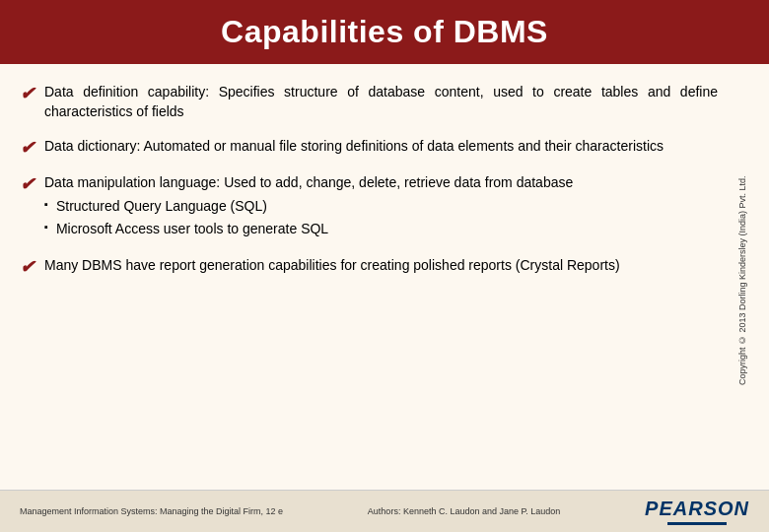  What do you see at coordinates (309, 229) in the screenshot?
I see `sub-bullet-item-2: ▪ Microsoft Access user tools to generat…` at bounding box center [309, 229].